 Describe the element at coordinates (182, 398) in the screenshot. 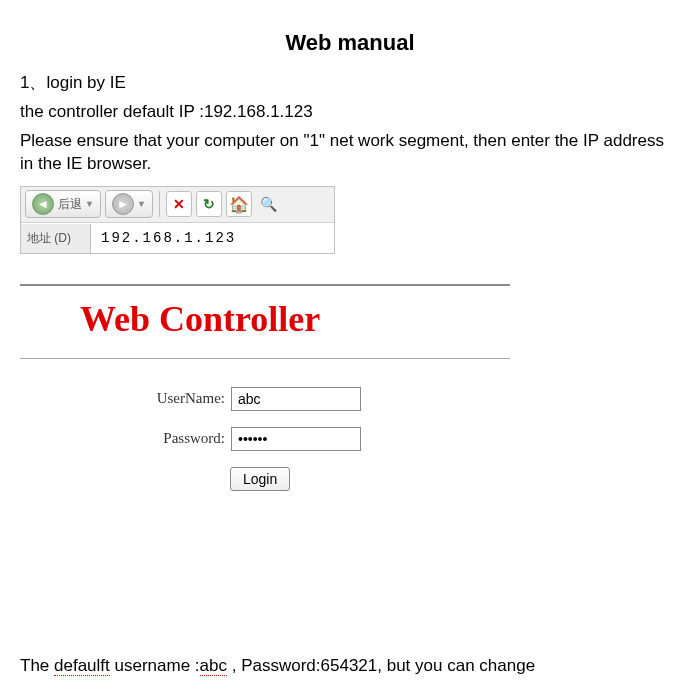

I see `username-label: UserName:` at that location.